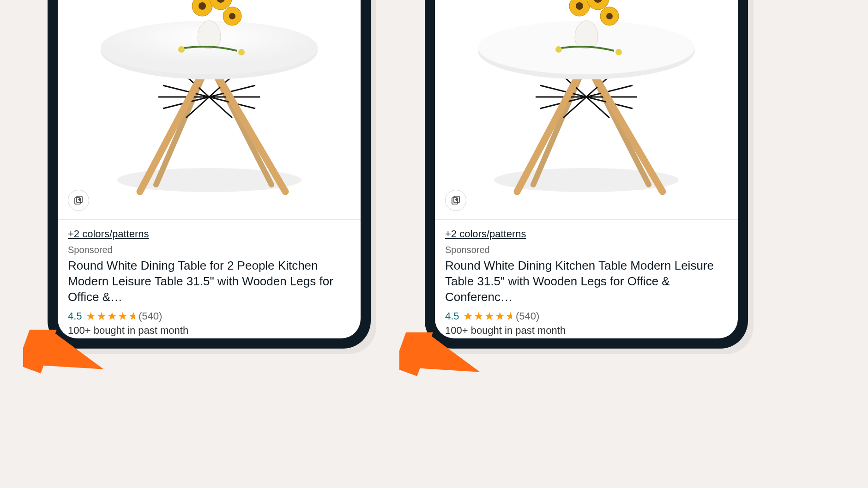 This screenshot has width=868, height=488. I want to click on product-title: Round White Dining Kitchen Table Modern …, so click(586, 282).